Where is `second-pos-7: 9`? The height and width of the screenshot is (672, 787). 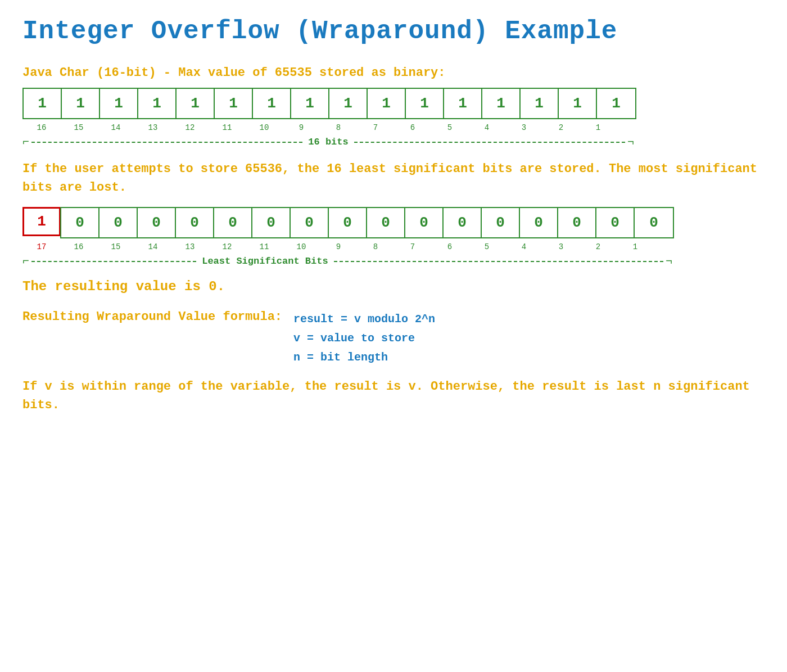
second-pos-7: 9 is located at coordinates (338, 246).